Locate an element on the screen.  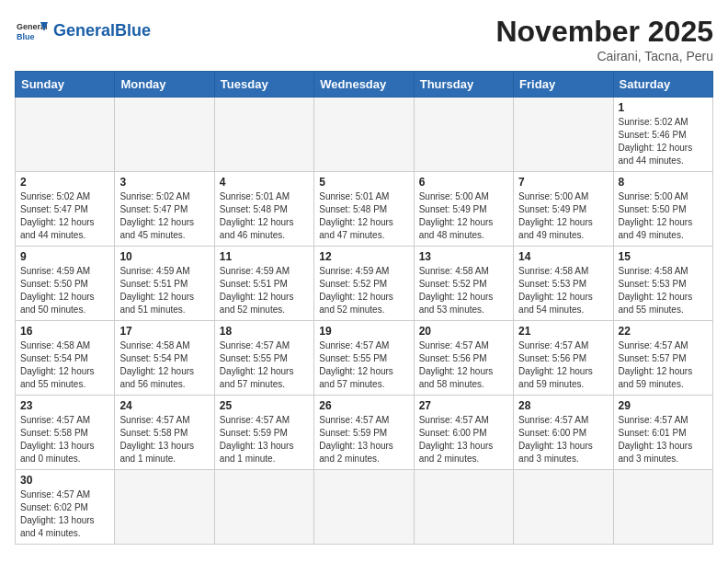
day-12: 12 Sunrise: 4:59 AM Sunset: 5:52 PM Dayl… is located at coordinates (364, 283).